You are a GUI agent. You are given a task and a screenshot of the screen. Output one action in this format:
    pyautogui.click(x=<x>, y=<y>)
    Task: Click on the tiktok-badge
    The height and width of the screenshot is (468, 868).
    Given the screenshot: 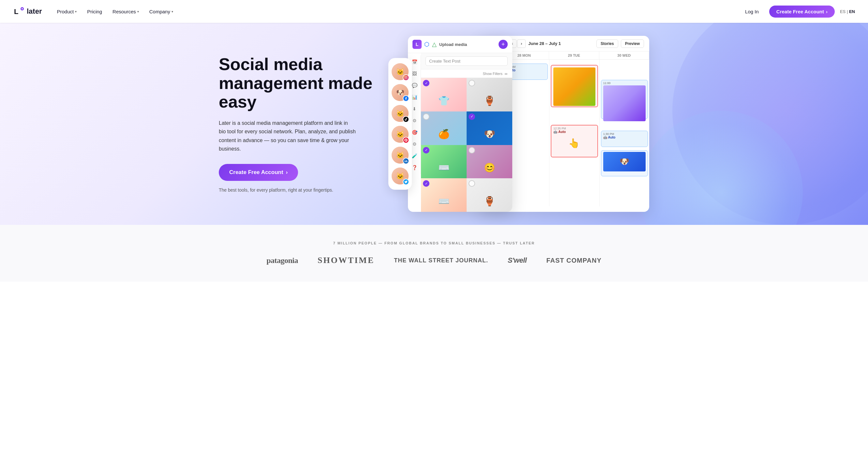 What is the action you would take?
    pyautogui.click(x=406, y=119)
    